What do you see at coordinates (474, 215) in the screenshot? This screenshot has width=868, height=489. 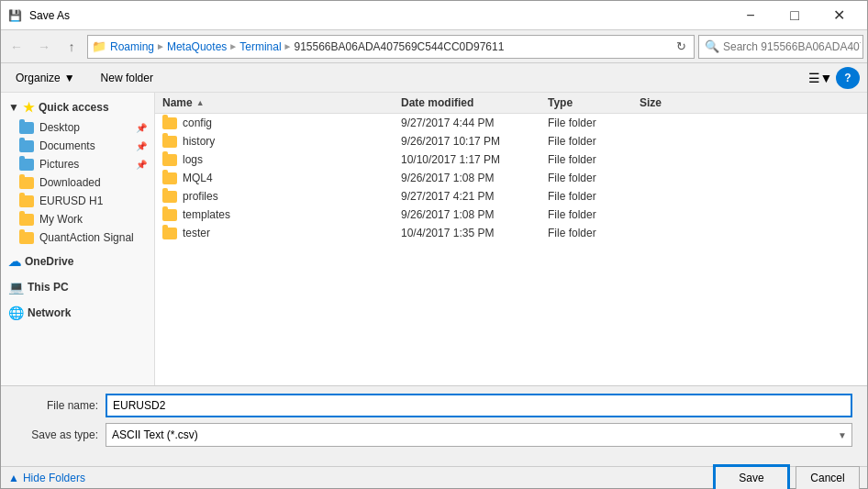 I see `file-date-5: 9/26/2017 1:08 PM` at bounding box center [474, 215].